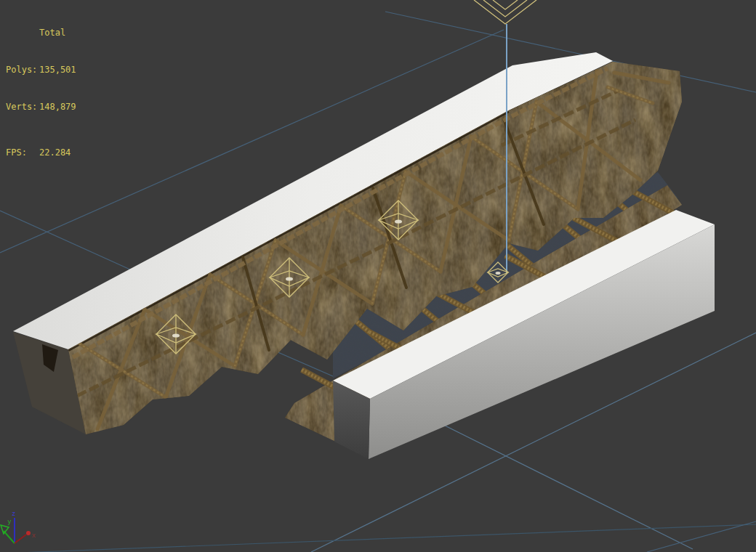 The image size is (756, 552). I want to click on x-axis-label: x, so click(34, 535).